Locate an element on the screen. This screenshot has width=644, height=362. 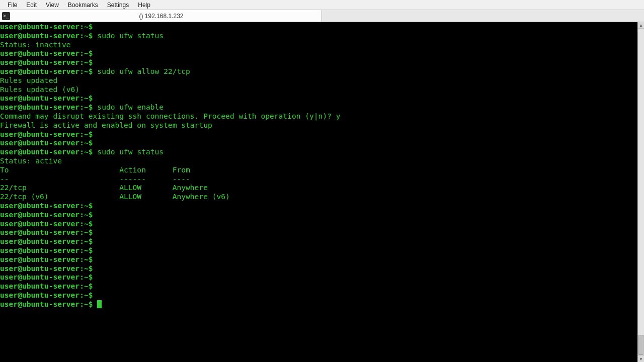
terminal-output-line: 22/tcp (v6) ALLOW Anywhere (v6) is located at coordinates (322, 197).